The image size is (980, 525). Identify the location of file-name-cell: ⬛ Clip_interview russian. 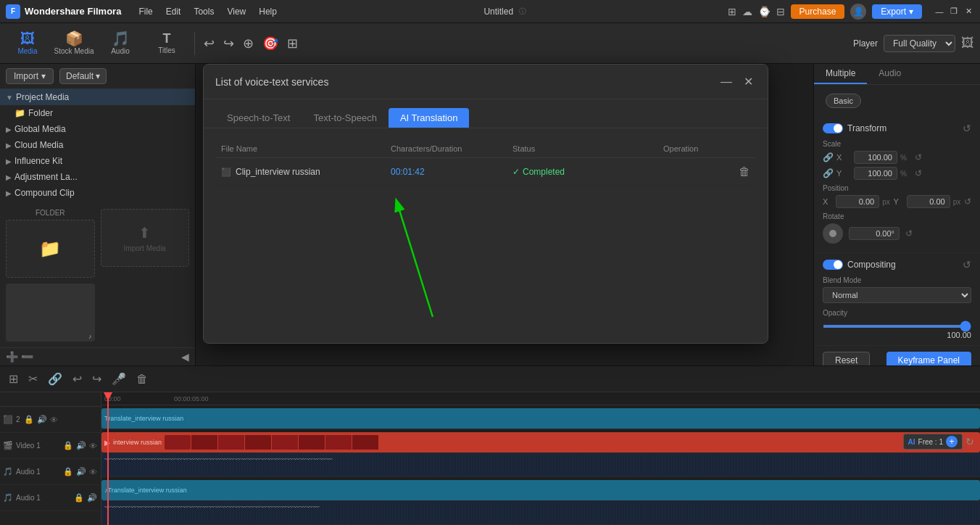
(303, 172).